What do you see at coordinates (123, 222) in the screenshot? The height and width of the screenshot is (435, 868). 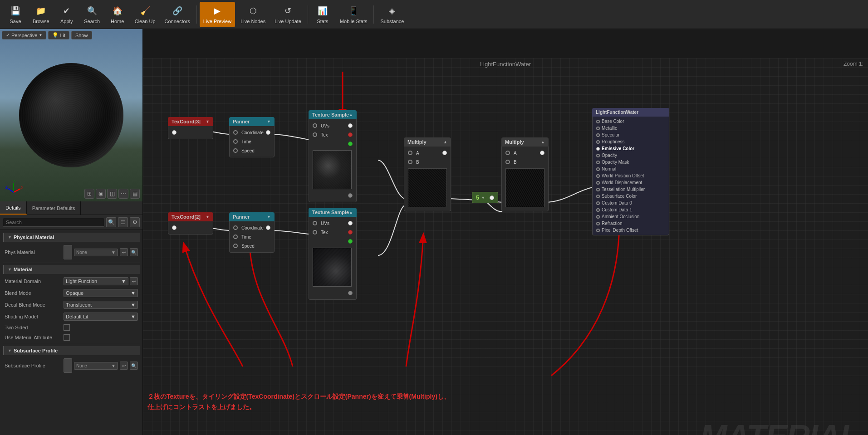 I see `list-view-button: ☰` at bounding box center [123, 222].